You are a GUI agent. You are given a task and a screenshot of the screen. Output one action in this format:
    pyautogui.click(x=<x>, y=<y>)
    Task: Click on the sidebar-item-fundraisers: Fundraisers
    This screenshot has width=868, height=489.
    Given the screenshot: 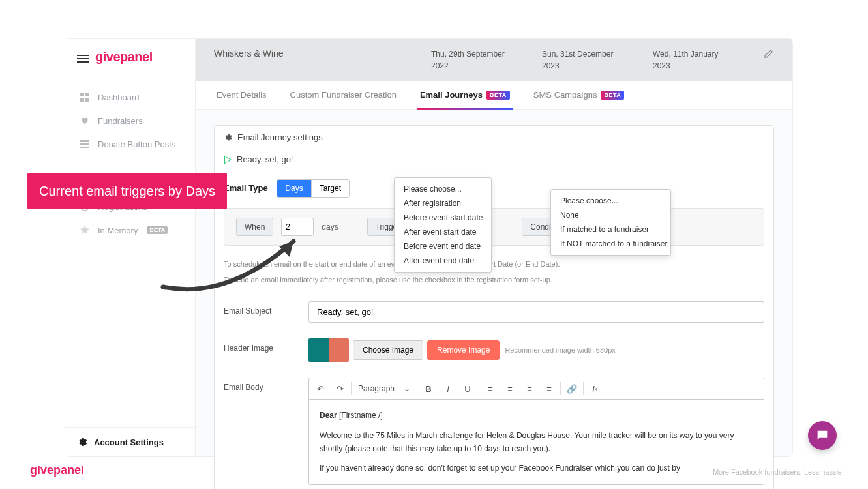 What is the action you would take?
    pyautogui.click(x=130, y=121)
    